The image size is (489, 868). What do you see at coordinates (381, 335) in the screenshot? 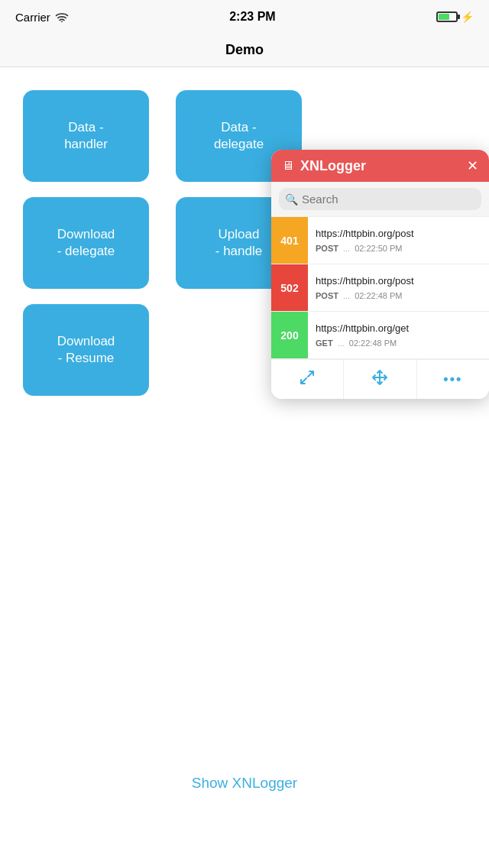
I see `log-item: 200 https://httpbin.org/get GET ... 02:2…` at bounding box center [381, 335].